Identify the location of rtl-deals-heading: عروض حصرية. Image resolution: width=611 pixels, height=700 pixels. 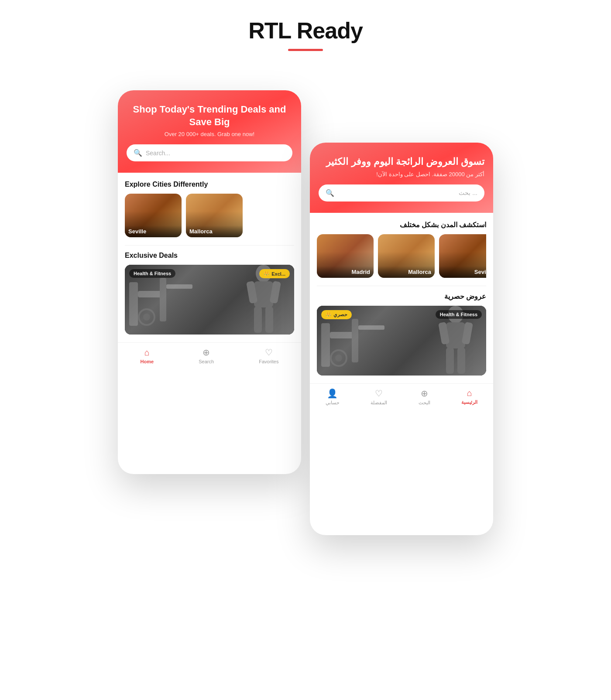
(402, 297).